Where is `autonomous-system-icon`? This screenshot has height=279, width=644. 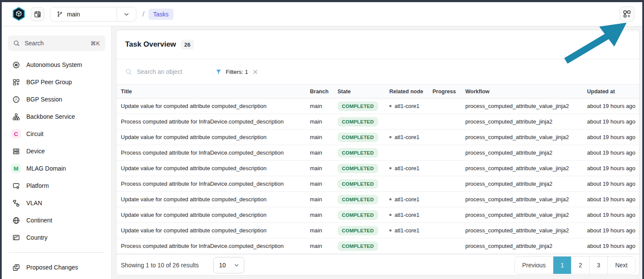
autonomous-system-icon is located at coordinates (16, 65).